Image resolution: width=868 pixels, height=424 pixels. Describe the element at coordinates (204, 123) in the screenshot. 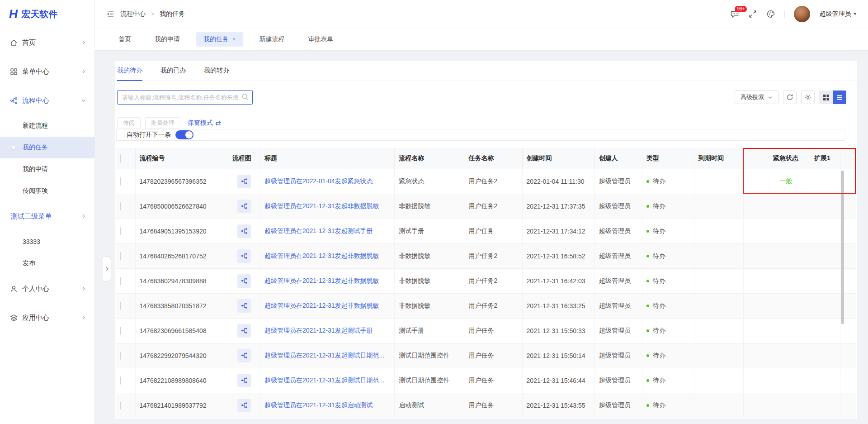

I see `popup-mode-toggle: 弹窗模式 ⇄` at that location.